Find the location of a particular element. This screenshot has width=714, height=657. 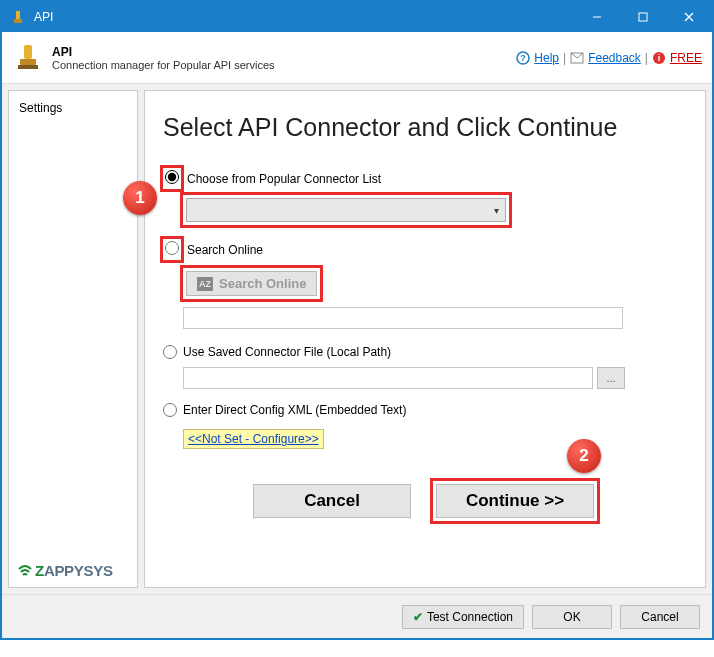

popular-dropdown: ▾ is located at coordinates (346, 210).